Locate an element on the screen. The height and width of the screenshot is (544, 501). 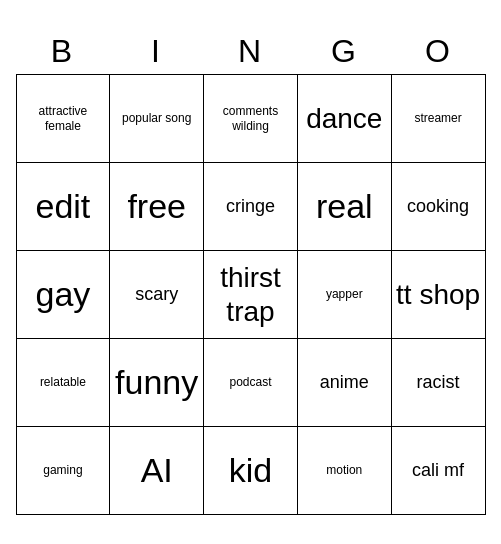
bingo-header: BINGO is located at coordinates (251, 52).